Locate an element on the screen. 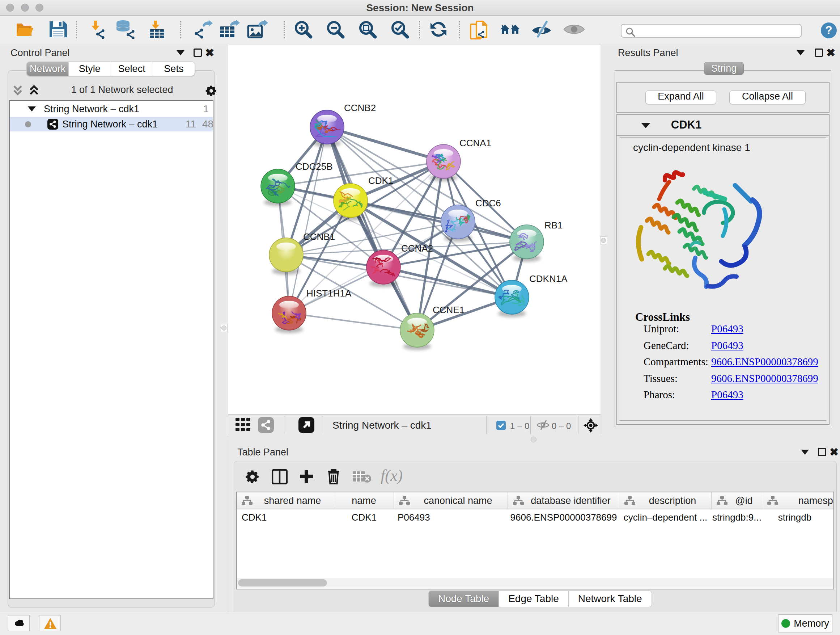 This screenshot has width=840, height=635. svg-text: CCNB2 is located at coordinates (360, 108).